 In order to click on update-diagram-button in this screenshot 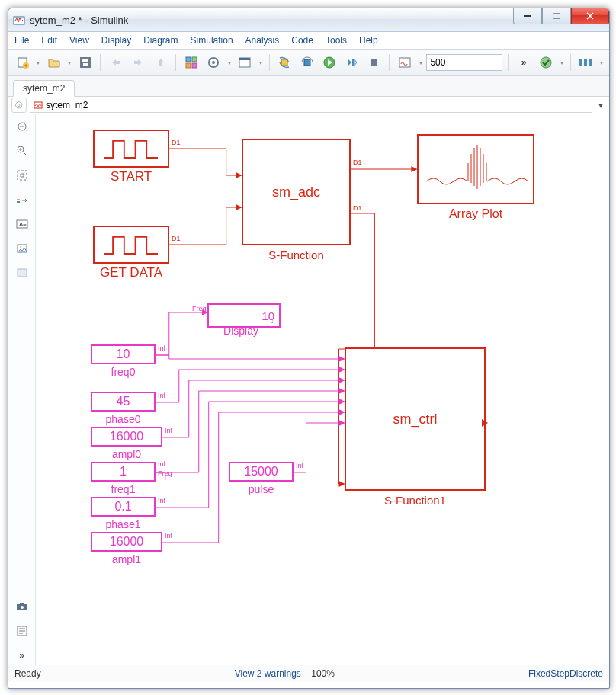, I will do `click(285, 62)`.